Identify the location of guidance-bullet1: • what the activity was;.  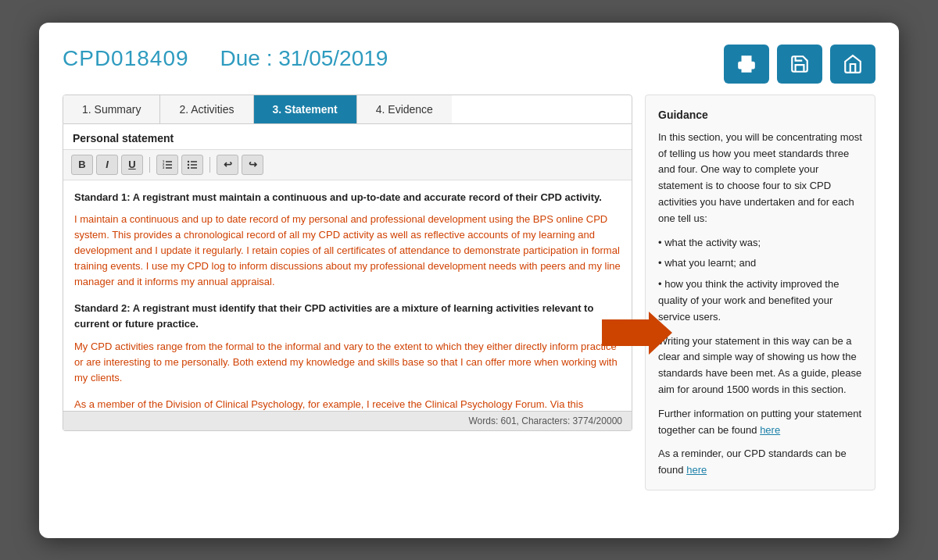
(760, 244).